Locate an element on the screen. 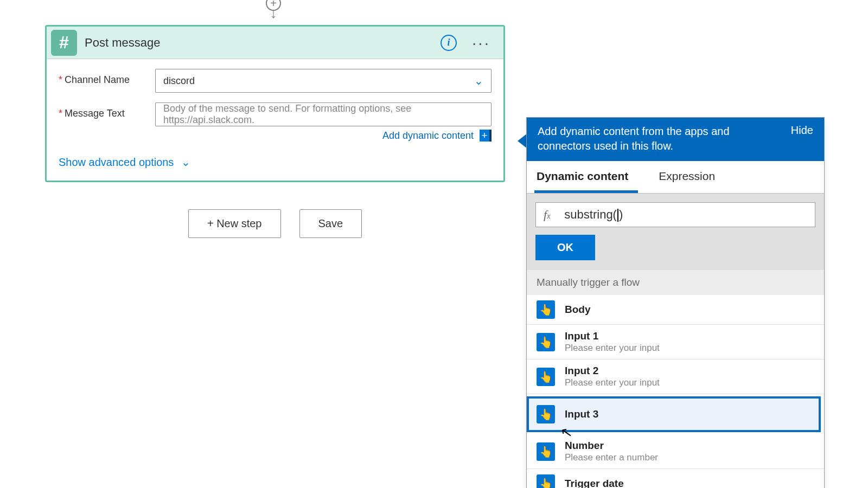 This screenshot has height=488, width=868. fx-icon: fx is located at coordinates (547, 215).